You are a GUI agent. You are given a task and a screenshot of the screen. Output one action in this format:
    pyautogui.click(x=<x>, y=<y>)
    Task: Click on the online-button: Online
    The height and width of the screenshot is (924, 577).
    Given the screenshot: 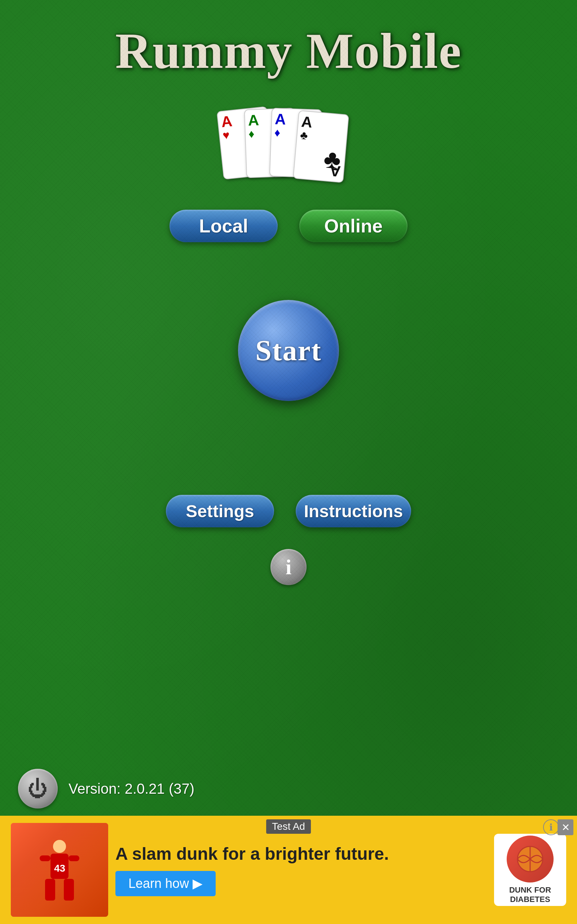 What is the action you would take?
    pyautogui.click(x=353, y=226)
    